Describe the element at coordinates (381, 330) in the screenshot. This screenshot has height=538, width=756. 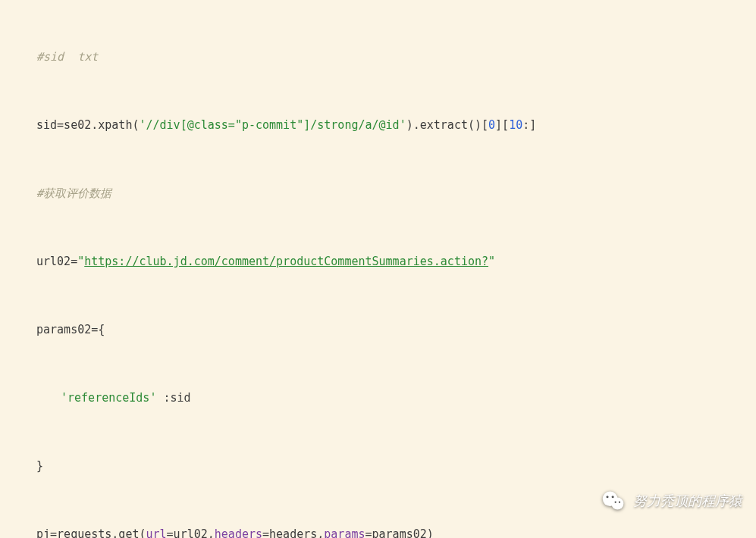
I see `code-line: params02={` at that location.